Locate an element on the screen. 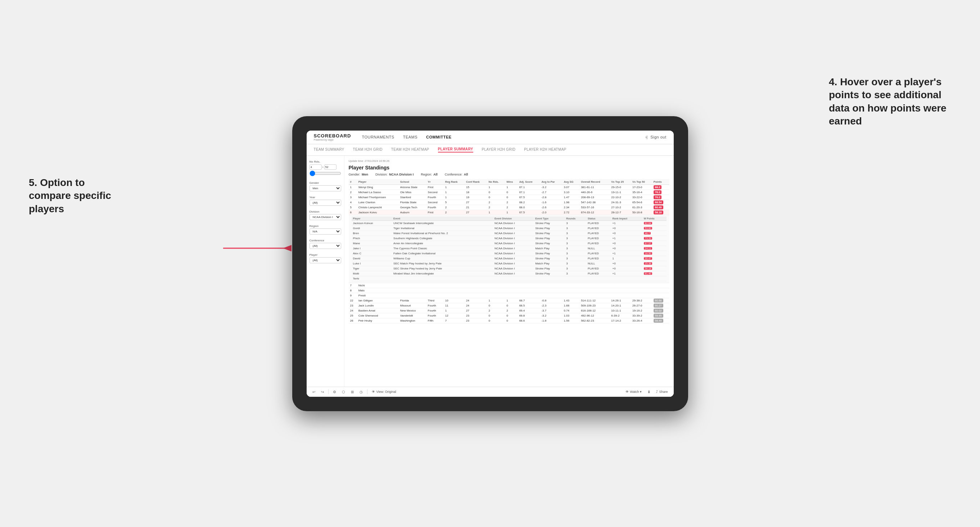  points-badge-gray: 60.27 is located at coordinates (659, 306).